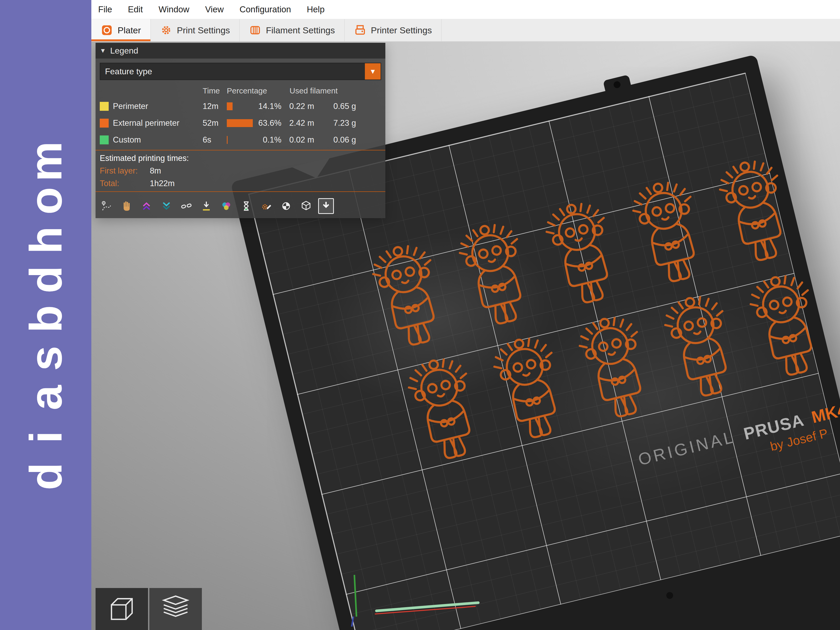 This screenshot has width=840, height=630. What do you see at coordinates (466, 9) in the screenshot?
I see `menu-bar: File Edit Window View Configuration Help` at bounding box center [466, 9].